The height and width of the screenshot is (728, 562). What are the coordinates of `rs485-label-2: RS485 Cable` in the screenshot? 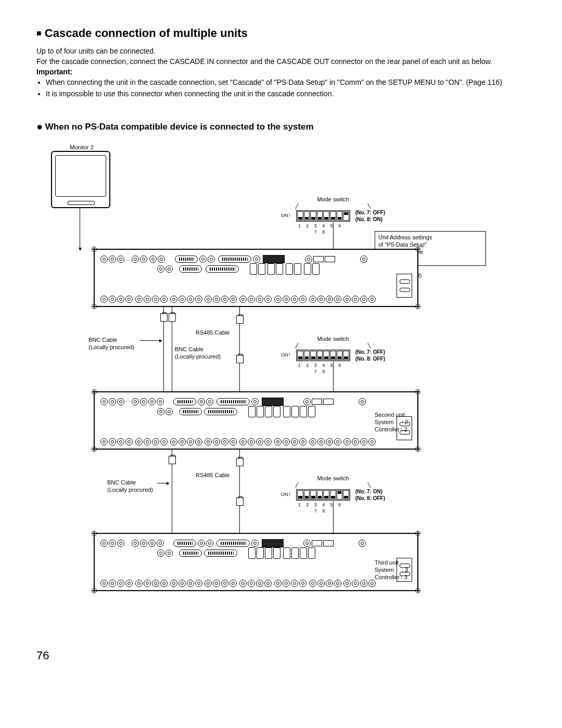 It's located at (212, 475).